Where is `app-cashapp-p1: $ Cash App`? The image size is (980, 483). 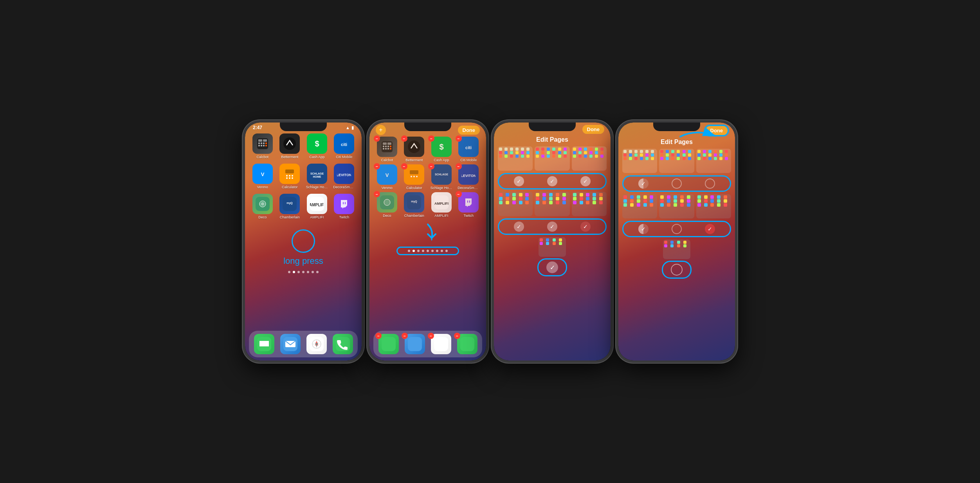
app-cashapp-p1: $ Cash App is located at coordinates (317, 146).